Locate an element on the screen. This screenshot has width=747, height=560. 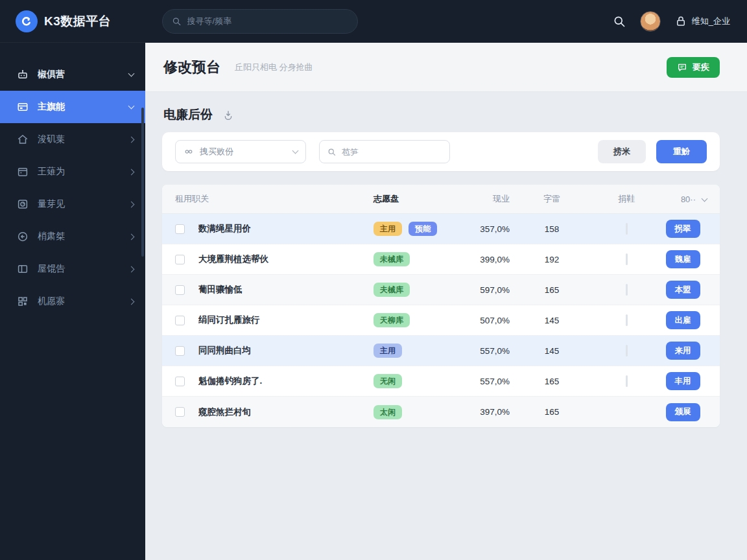
status-badge: 夫械库 is located at coordinates (392, 290).